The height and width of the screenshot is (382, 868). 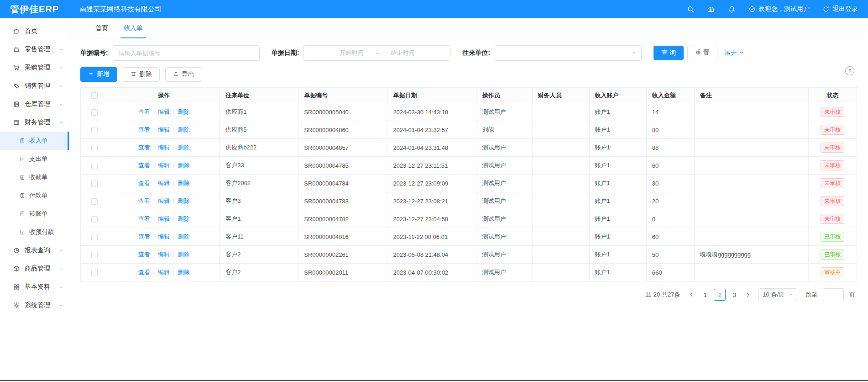 What do you see at coordinates (751, 112) in the screenshot?
I see `remark-cell` at bounding box center [751, 112].